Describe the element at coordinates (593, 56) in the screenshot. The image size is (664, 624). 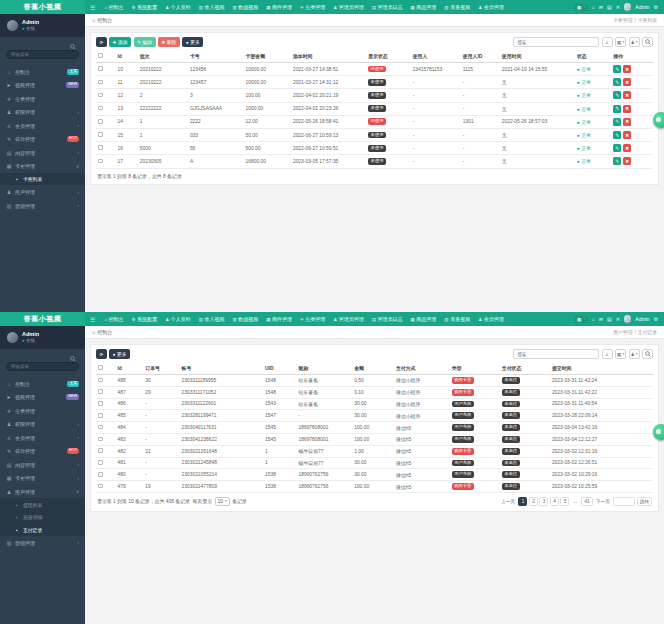
I see `column-header-状态: 状态` at that location.